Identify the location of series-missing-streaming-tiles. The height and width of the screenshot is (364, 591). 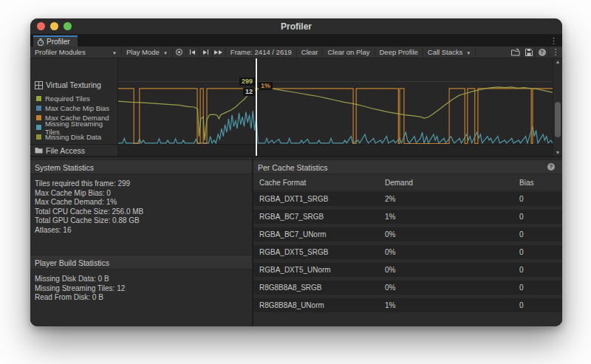
(335, 127).